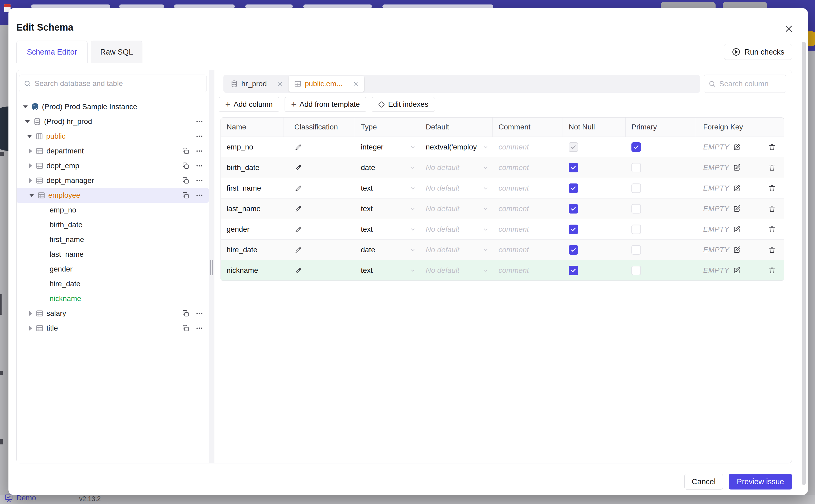 The image size is (815, 504). I want to click on close-icon, so click(789, 29).